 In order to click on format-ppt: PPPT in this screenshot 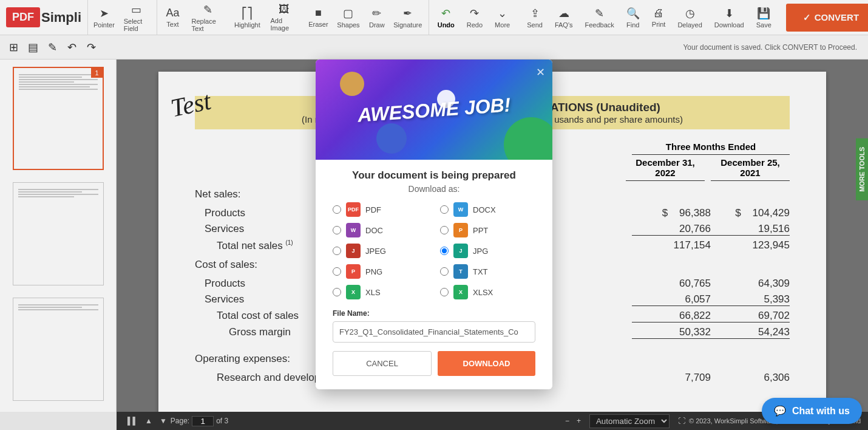, I will do `click(488, 230)`.